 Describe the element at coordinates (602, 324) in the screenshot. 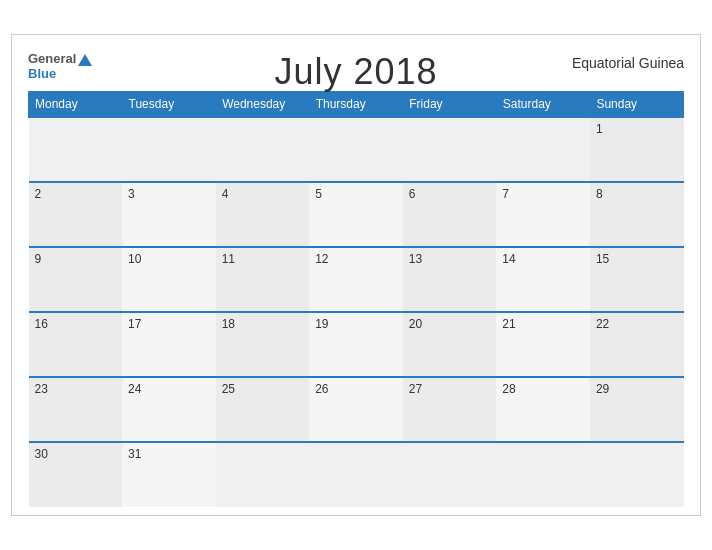

I see `day-number: 22` at that location.